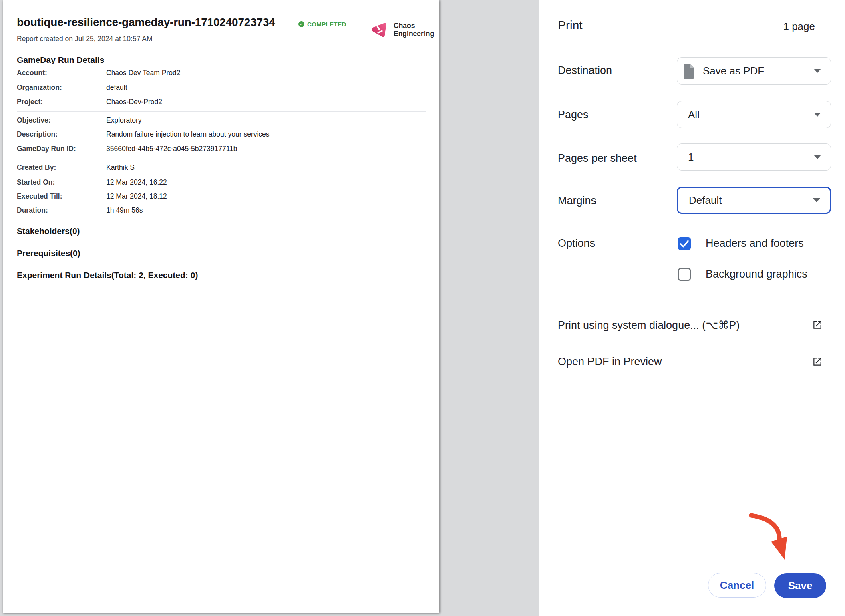 The image size is (845, 616). I want to click on row-label: Objective:, so click(62, 120).